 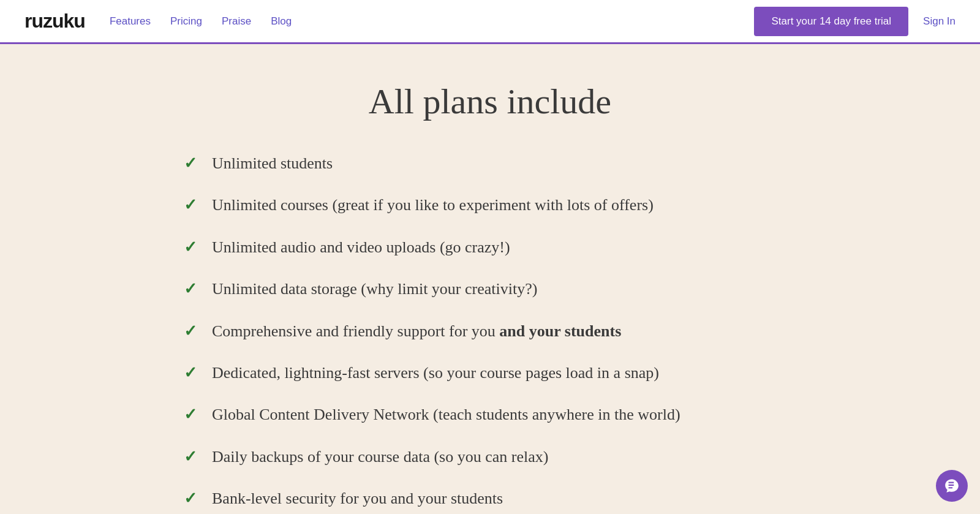 I want to click on list-item: ✓ Unlimited audio and video uploads (go …, so click(x=490, y=248).